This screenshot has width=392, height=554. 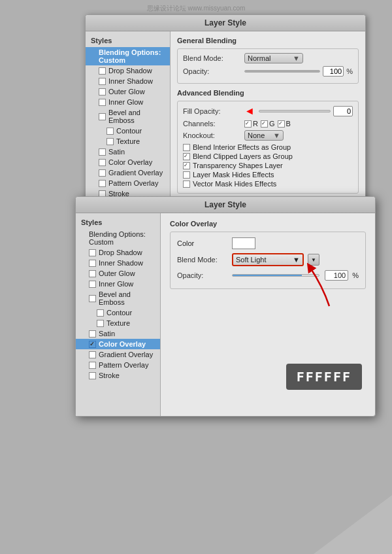 I want to click on sidebar-item-bevel-emboss: Bevel and Emboss, so click(x=128, y=116).